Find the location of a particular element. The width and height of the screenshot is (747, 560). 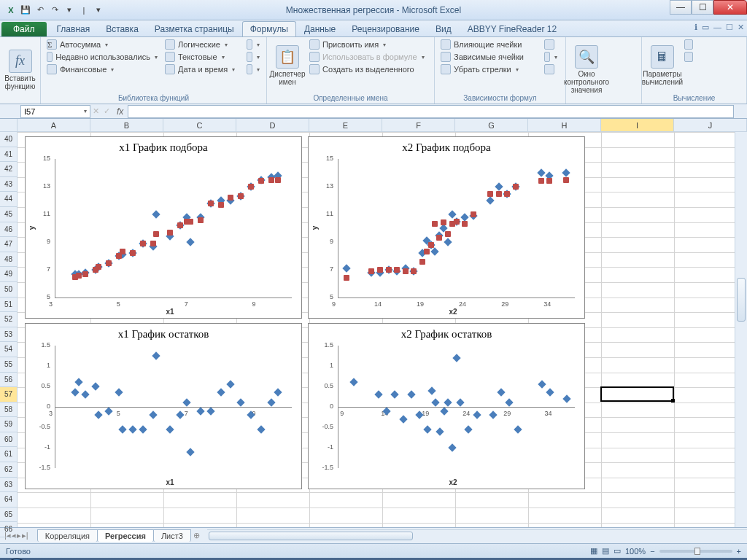

row-header-49: 49 is located at coordinates (9, 274).